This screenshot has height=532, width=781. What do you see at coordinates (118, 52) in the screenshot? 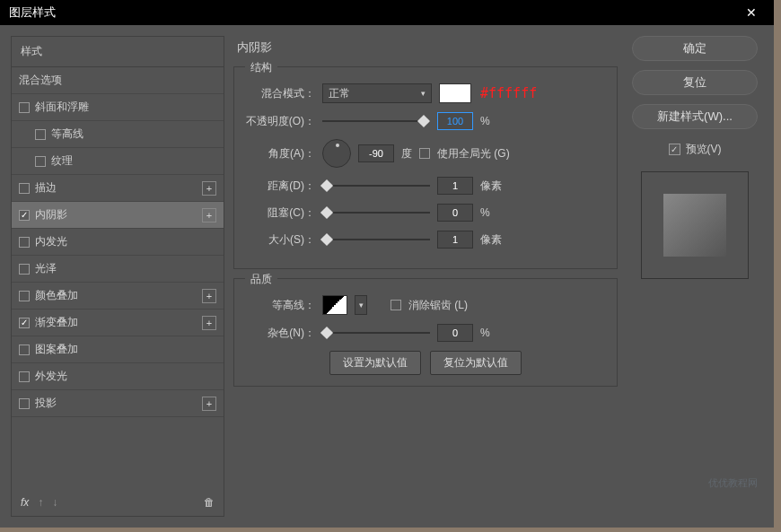
I see `sidebar-header-styles: 样式` at bounding box center [118, 52].